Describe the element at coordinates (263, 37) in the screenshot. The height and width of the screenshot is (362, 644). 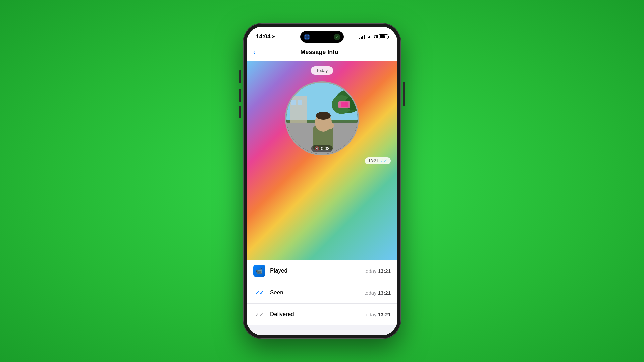
I see `time-display: 14:04` at that location.